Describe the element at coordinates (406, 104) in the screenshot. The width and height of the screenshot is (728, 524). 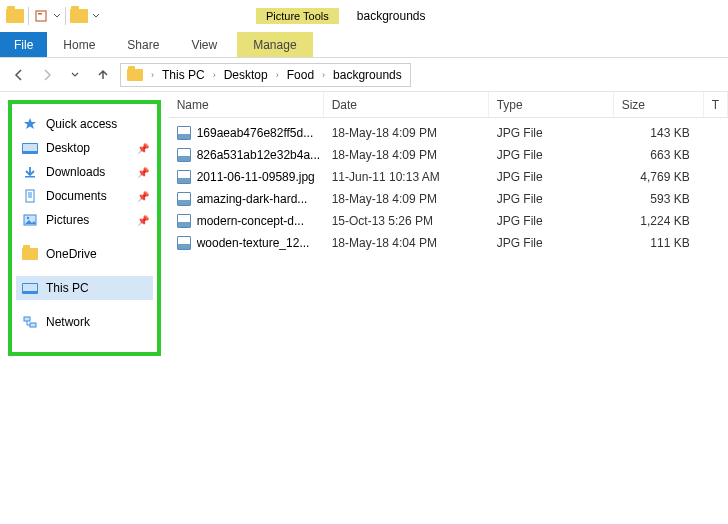
I see `column-header-date: Date` at that location.